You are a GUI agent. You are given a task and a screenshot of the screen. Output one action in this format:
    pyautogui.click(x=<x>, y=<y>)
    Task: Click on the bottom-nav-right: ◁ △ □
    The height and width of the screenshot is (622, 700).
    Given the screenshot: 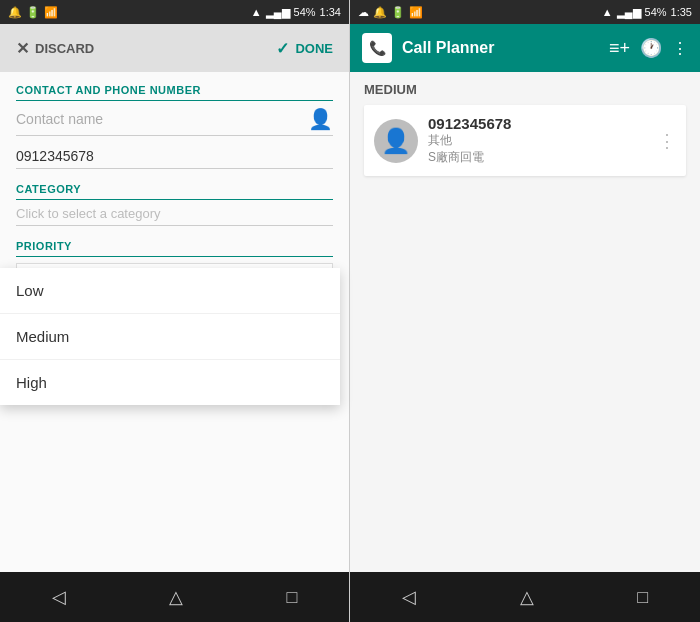 What is the action you would take?
    pyautogui.click(x=525, y=597)
    